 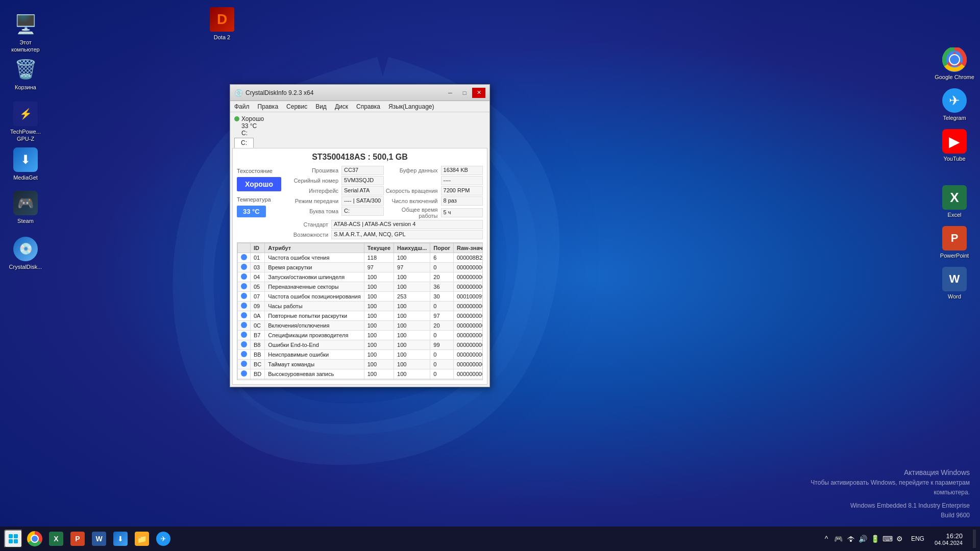 I want to click on taskbar-excel: X, so click(x=56, y=539).